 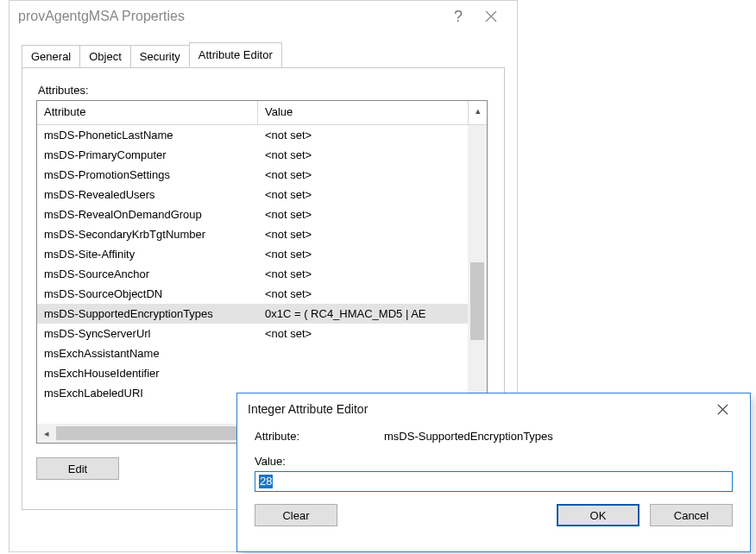 What do you see at coordinates (148, 393) in the screenshot?
I see `attribute-name-cell: msExchLabeledURI` at bounding box center [148, 393].